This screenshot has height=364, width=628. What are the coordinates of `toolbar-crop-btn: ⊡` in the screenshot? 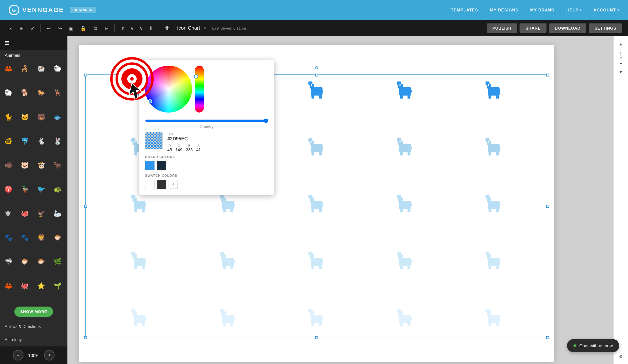 It's located at (10, 28).